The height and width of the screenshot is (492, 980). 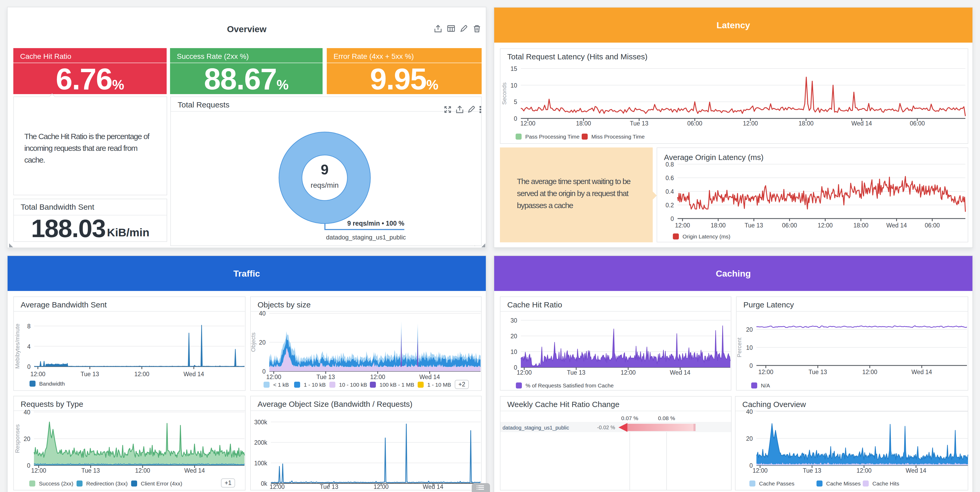 What do you see at coordinates (397, 385) in the screenshot?
I see `svg-text: 100 kB - 1 MB` at bounding box center [397, 385].